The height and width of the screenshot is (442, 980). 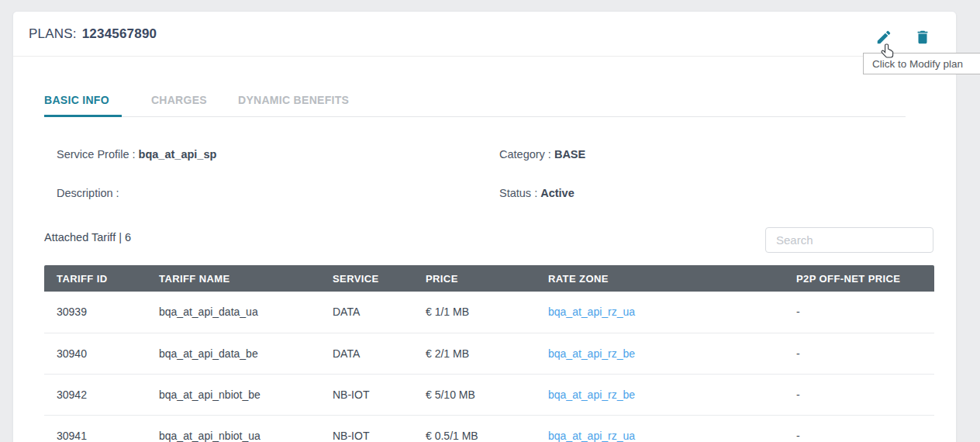 I want to click on col-header-tariff-name: TARIFF NAME, so click(x=233, y=278).